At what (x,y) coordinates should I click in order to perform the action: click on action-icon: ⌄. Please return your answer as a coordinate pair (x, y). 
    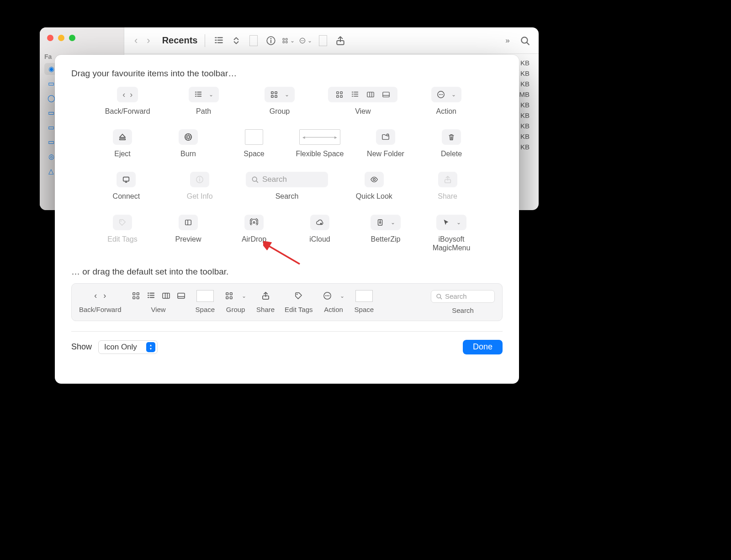
    Looking at the image, I should click on (306, 41).